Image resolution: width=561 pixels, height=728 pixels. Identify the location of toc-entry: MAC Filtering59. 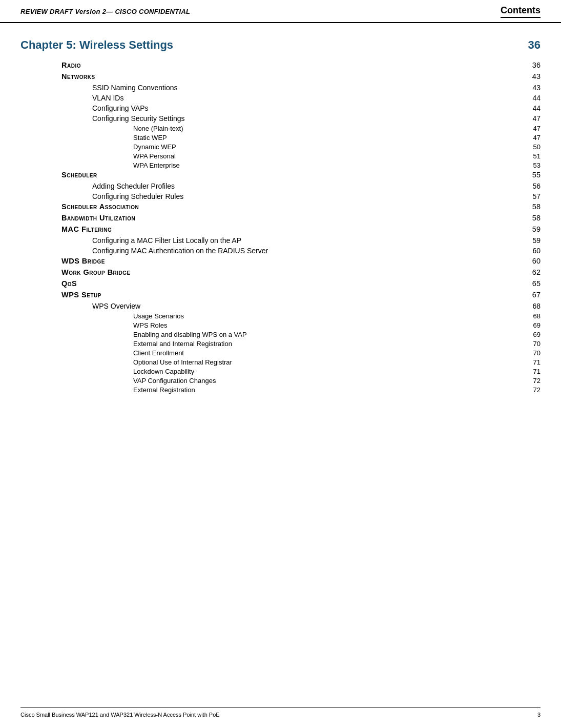
(281, 229).